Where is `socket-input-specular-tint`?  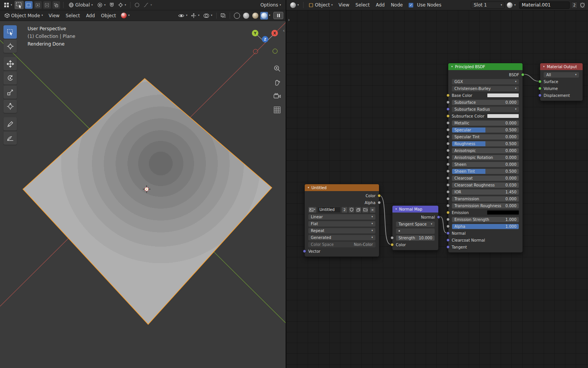 socket-input-specular-tint is located at coordinates (448, 137).